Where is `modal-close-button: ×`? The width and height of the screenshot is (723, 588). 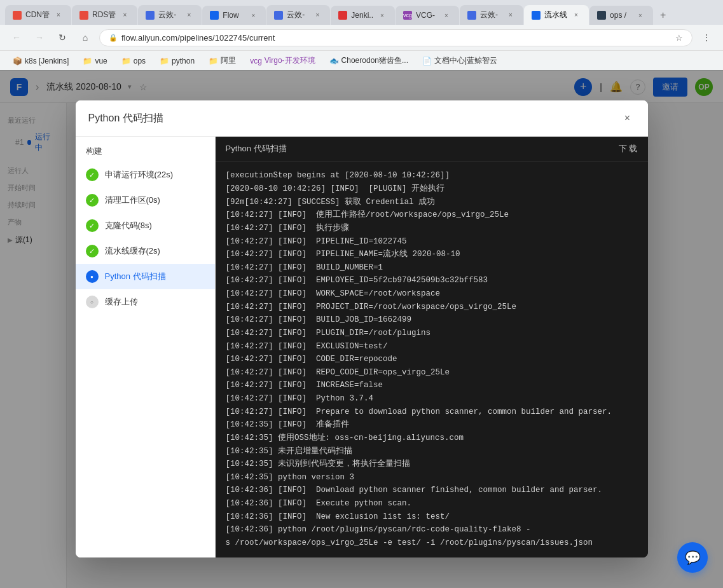
modal-close-button: × is located at coordinates (628, 118).